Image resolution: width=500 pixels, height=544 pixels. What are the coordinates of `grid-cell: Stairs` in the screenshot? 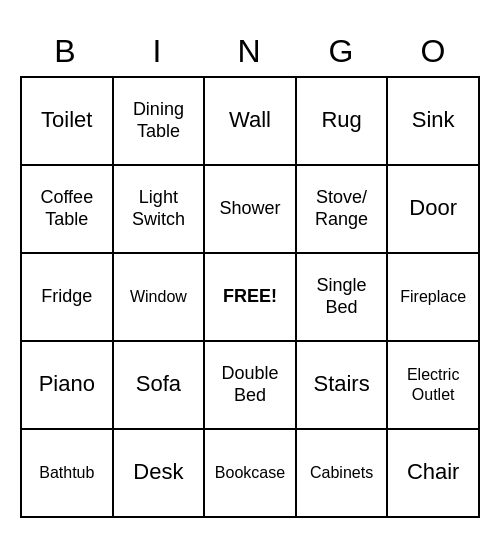 It's located at (343, 386).